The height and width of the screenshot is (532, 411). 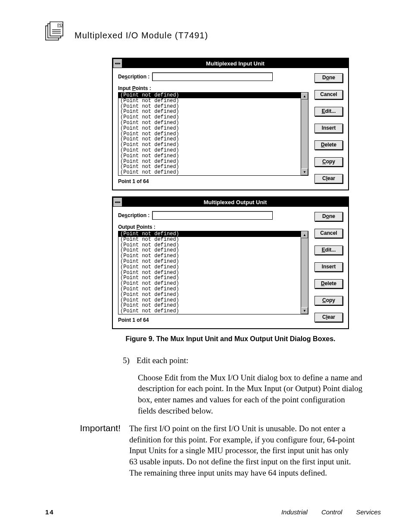 I want to click on page-number: 14, so click(x=50, y=512).